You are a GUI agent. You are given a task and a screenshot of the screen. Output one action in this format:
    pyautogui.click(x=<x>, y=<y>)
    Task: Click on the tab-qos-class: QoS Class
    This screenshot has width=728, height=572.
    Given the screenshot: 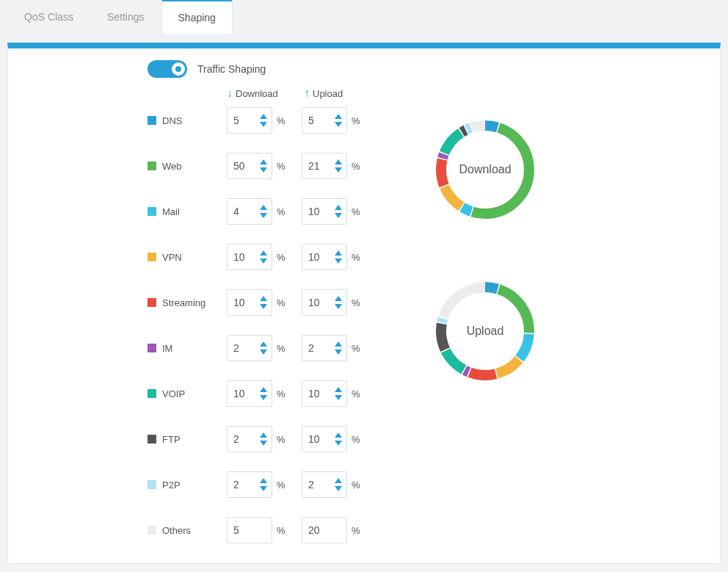 What is the action you would take?
    pyautogui.click(x=48, y=17)
    